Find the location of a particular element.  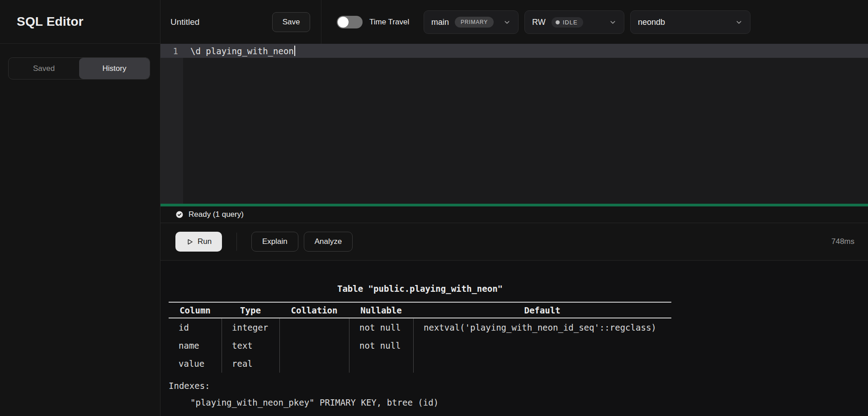

table-cell: id is located at coordinates (195, 327).